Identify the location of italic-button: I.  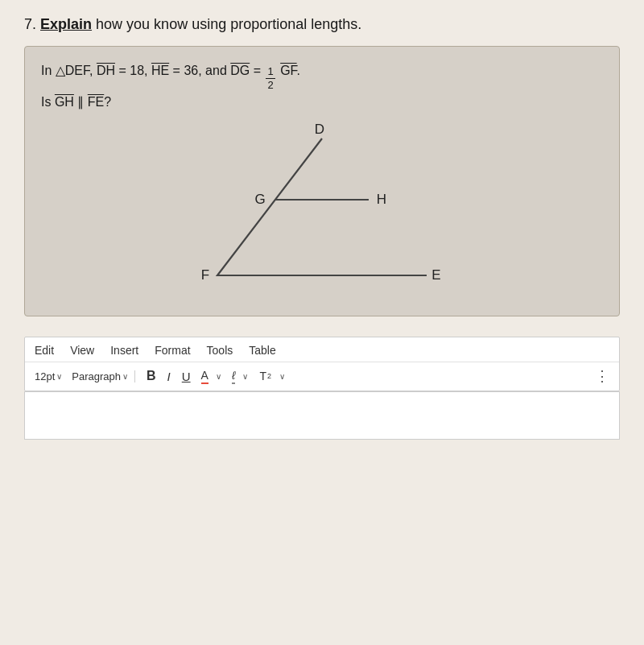
(169, 377).